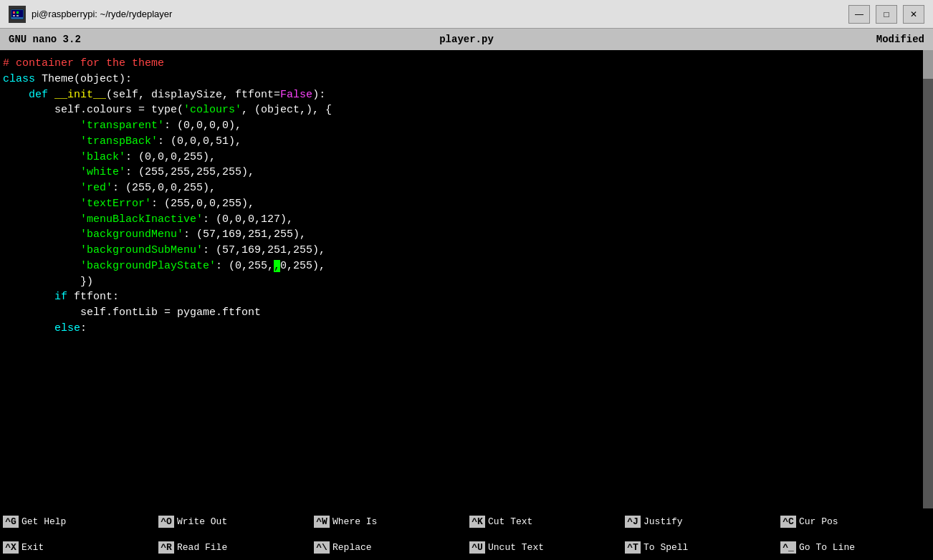 This screenshot has width=933, height=560. Describe the element at coordinates (11, 547) in the screenshot. I see `key-exit: ^X` at that location.